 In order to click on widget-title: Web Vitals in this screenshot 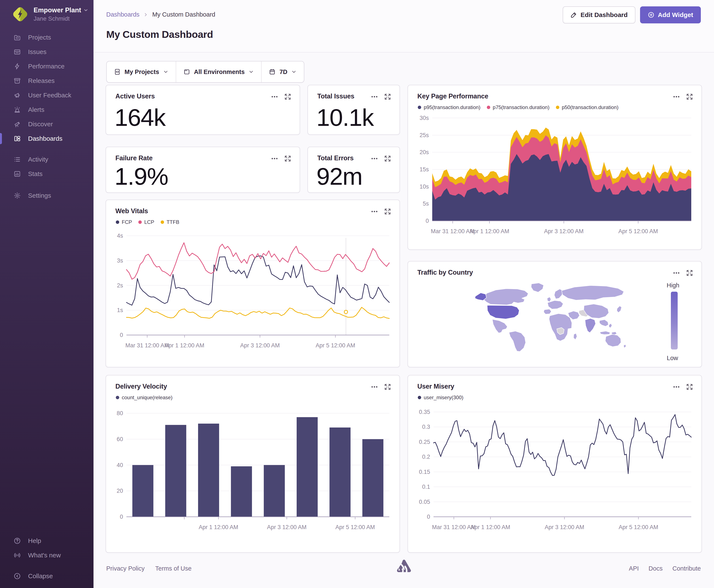, I will do `click(132, 211)`.